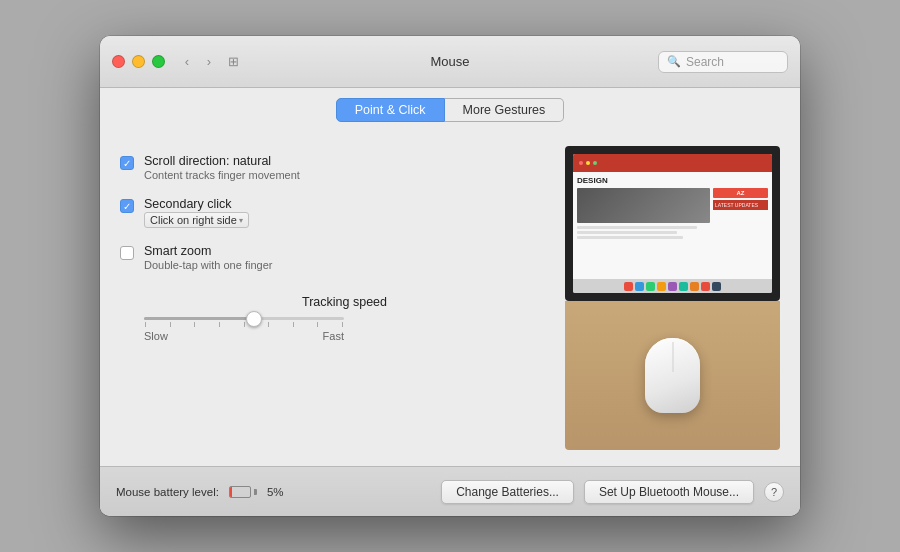 The width and height of the screenshot is (900, 552). What do you see at coordinates (332, 318) in the screenshot?
I see `tracking-speed-section: Tracking speed` at bounding box center [332, 318].